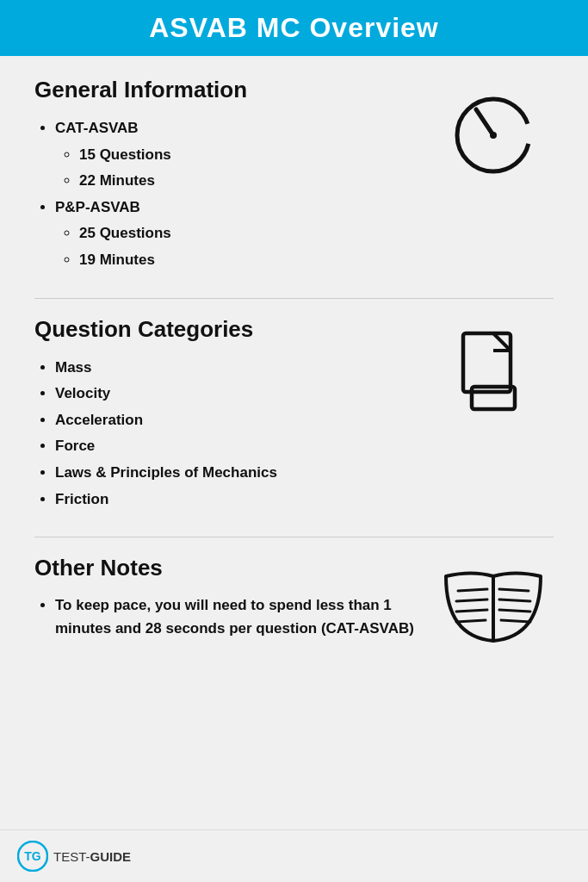  I want to click on document-icon, so click(493, 372).